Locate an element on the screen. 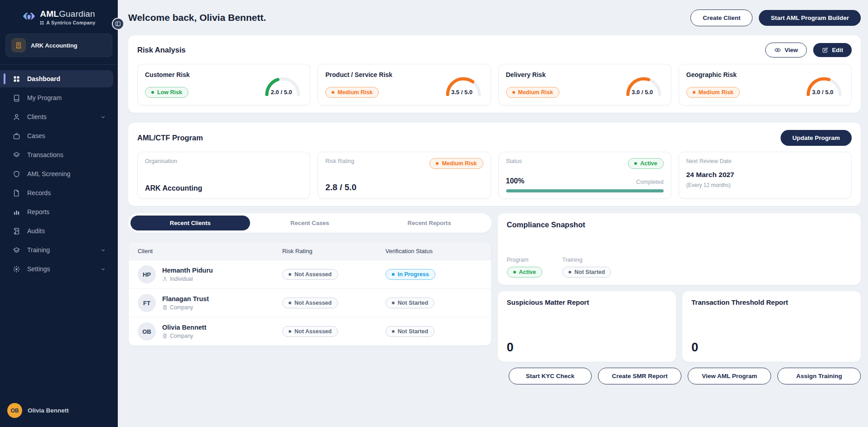  compliance-training-group: Training Not Started is located at coordinates (587, 267).